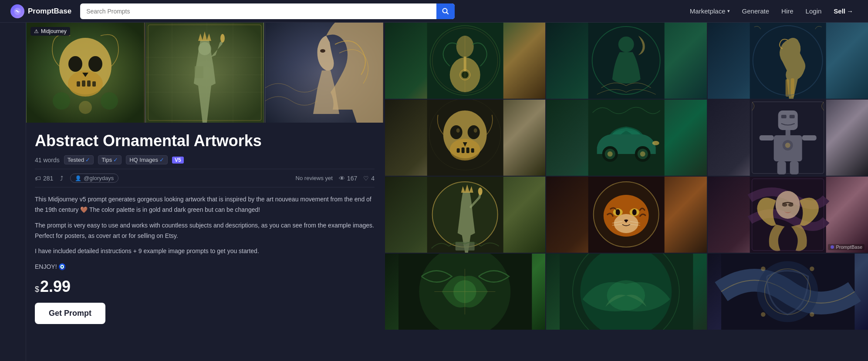 This screenshot has height=361, width=868. I want to click on author-badge: 👤 @glorydays, so click(94, 178).